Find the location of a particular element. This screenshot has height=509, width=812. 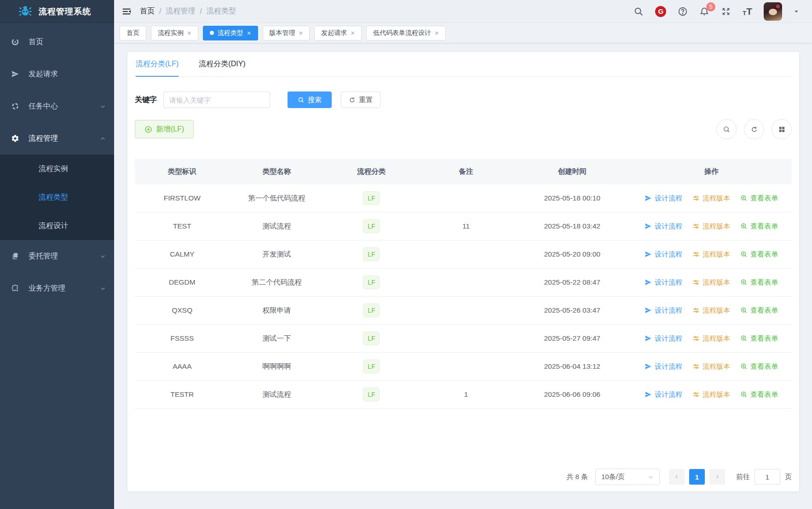

table-refresh-button is located at coordinates (754, 129).